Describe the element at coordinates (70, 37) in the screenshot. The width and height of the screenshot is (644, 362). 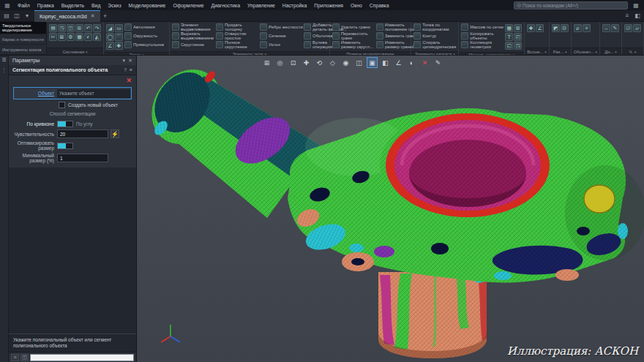
I see `ribbon-tool-icon: ⚙` at that location.